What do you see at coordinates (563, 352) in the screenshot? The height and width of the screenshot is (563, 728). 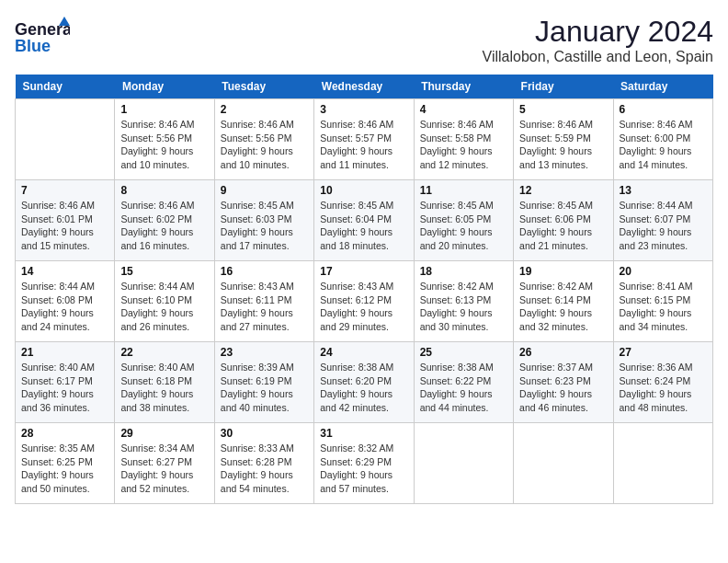 I see `day-number: 26` at bounding box center [563, 352].